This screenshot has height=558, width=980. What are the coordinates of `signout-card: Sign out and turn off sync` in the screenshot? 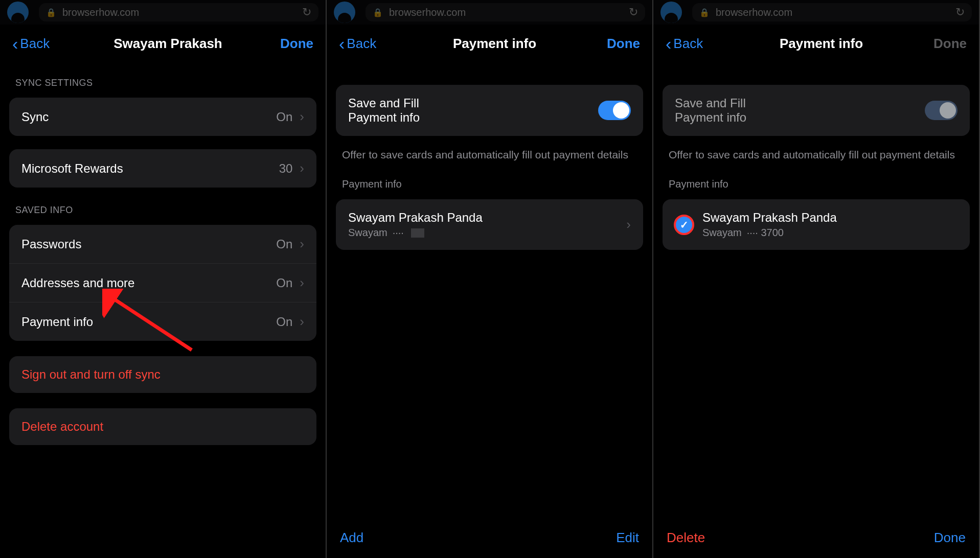 It's located at (163, 375).